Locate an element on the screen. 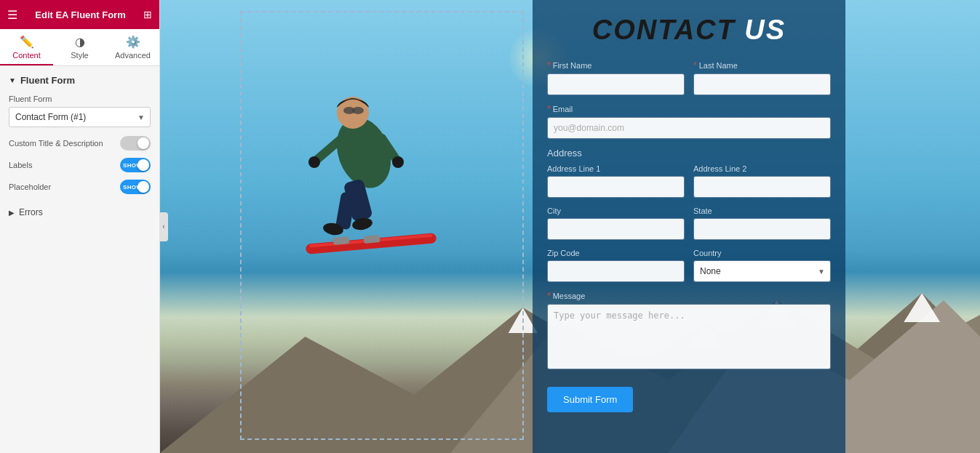 Image resolution: width=980 pixels, height=453 pixels. email-group: * Email is located at coordinates (689, 121).